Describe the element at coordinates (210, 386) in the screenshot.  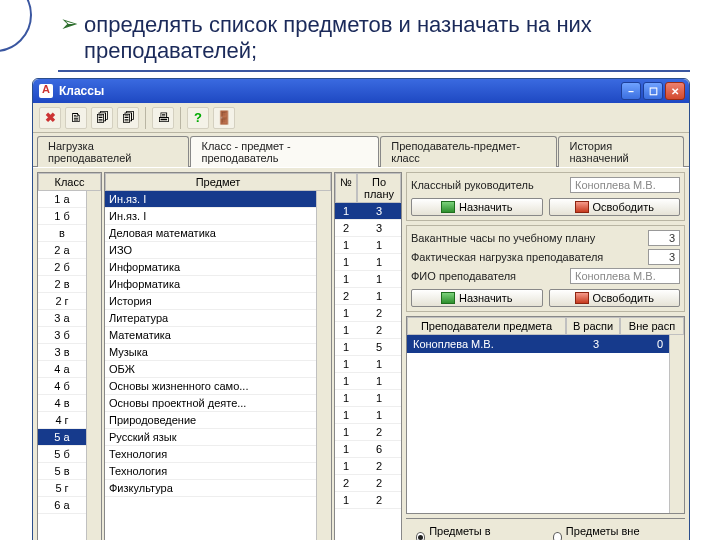
I see `subject-row: Основы жизненного само...` at that location.